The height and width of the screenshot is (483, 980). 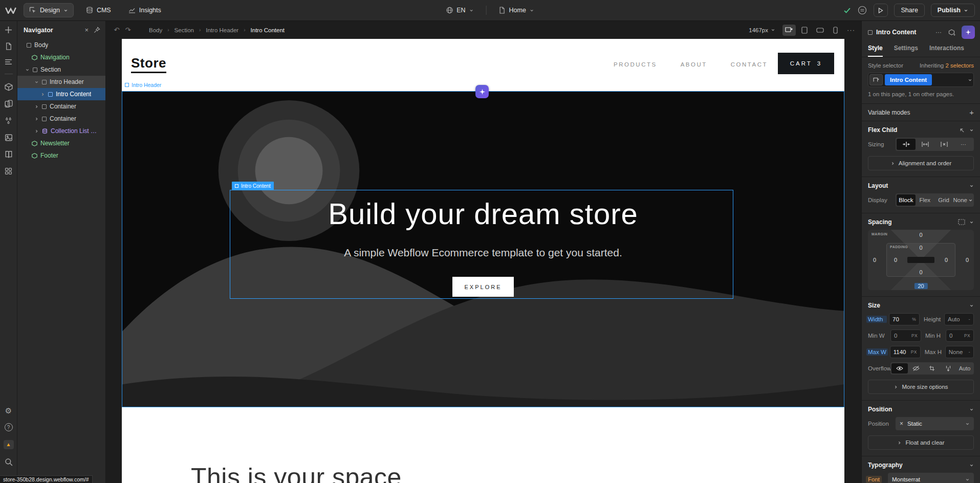 What do you see at coordinates (908, 80) in the screenshot?
I see `class-pill: Intro Content` at bounding box center [908, 80].